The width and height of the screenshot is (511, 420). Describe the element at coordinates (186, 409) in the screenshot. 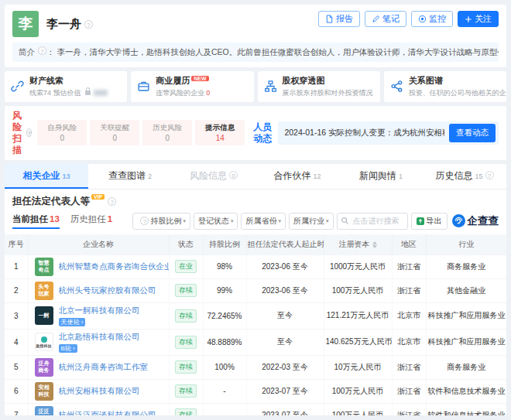

I see `status-cell: 存续` at that location.